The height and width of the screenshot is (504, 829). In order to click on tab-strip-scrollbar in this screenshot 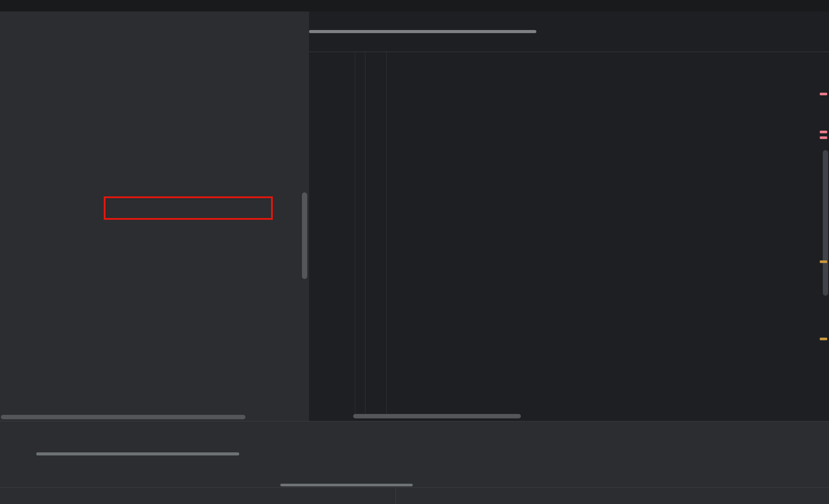, I will do `click(423, 32)`.